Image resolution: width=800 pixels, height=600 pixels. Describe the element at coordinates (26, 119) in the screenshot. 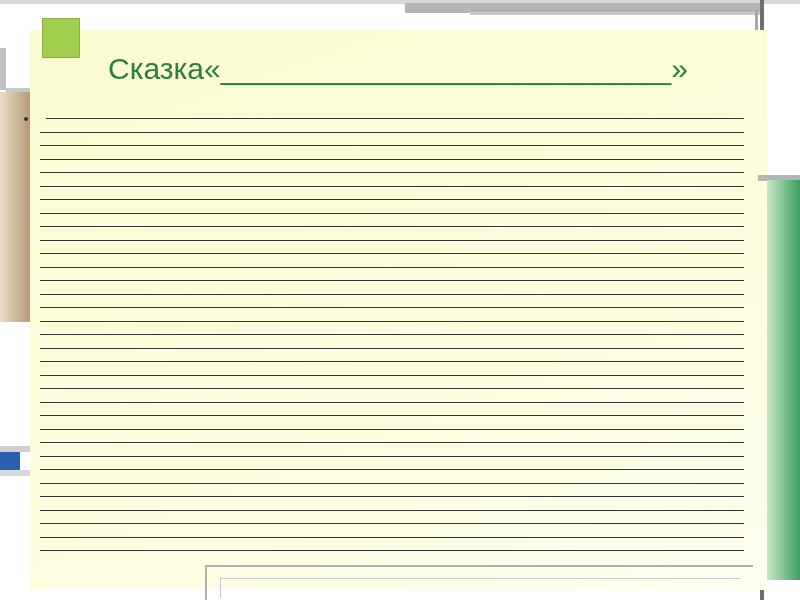

I see `bullet-dot` at that location.